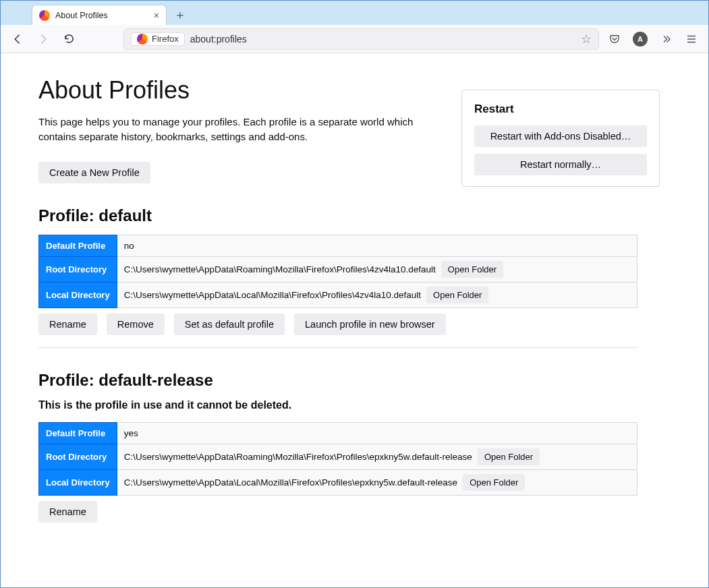 This screenshot has height=588, width=709. I want to click on profile-actions: Rename, so click(338, 518).